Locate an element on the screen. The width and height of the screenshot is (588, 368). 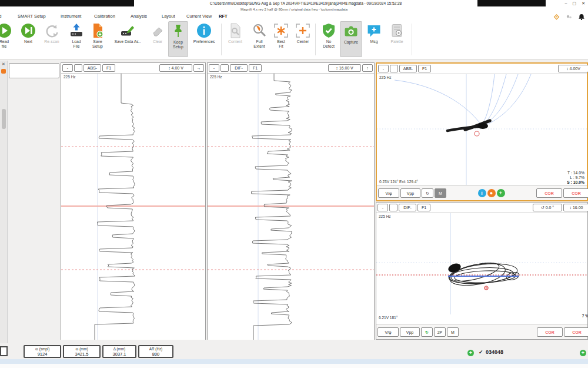
right-readout: 7 % is located at coordinates (585, 316).